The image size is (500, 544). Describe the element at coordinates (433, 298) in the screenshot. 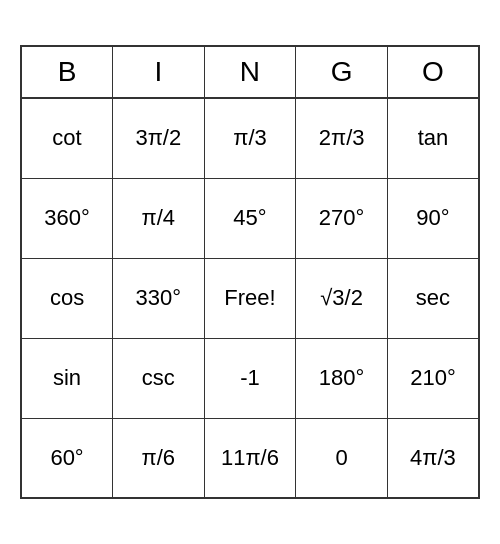

I see `cell-r2-c4: sec` at that location.